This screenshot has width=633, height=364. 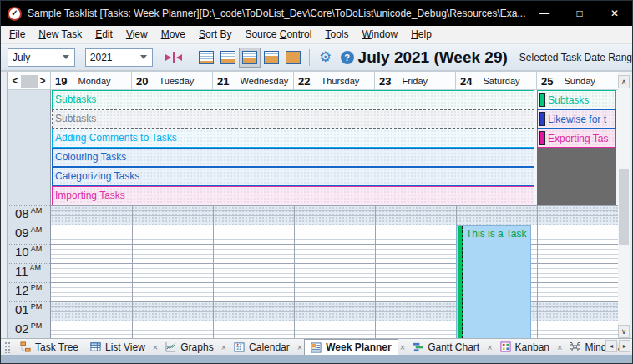 What do you see at coordinates (580, 13) in the screenshot?
I see `maximize-button: □` at bounding box center [580, 13].